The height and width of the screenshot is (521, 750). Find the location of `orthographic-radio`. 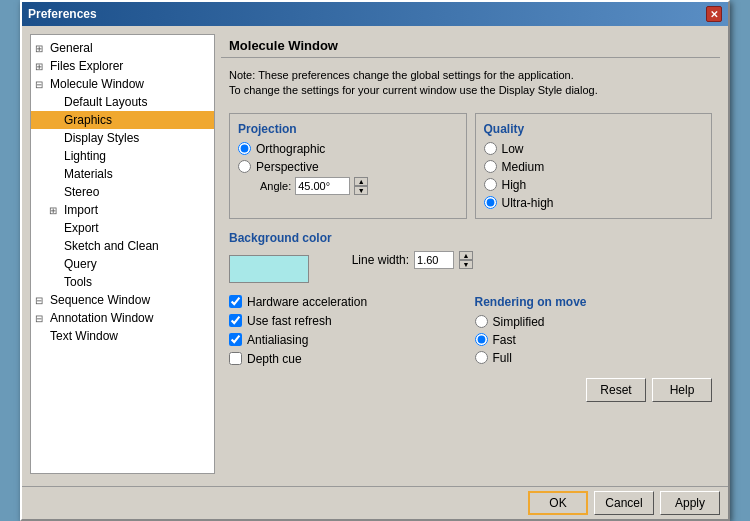

orthographic-radio is located at coordinates (244, 148).